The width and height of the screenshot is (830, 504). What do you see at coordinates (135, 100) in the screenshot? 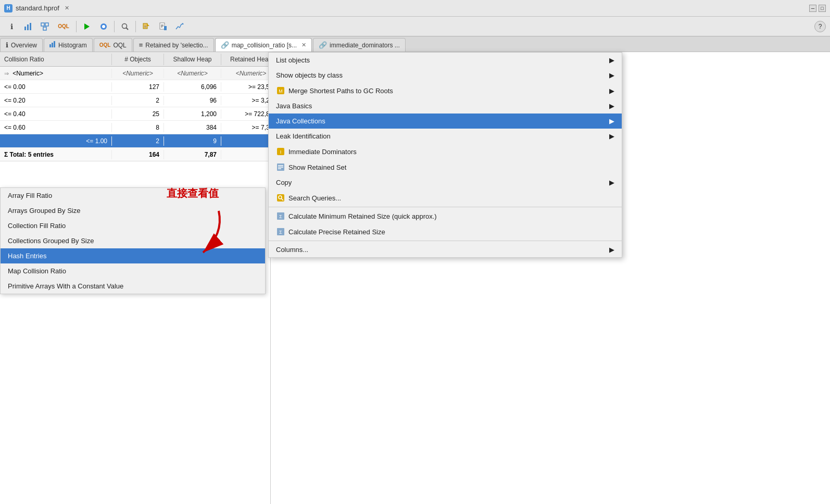
I see `table-row: <= 0.20 2 96 >= 3,224` at bounding box center [135, 100].